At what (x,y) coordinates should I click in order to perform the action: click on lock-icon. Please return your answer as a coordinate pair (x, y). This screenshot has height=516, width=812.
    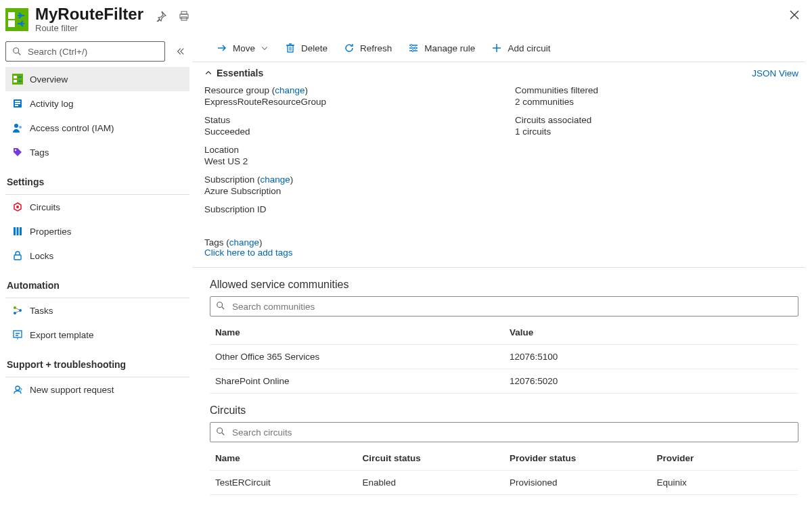
    Looking at the image, I should click on (18, 256).